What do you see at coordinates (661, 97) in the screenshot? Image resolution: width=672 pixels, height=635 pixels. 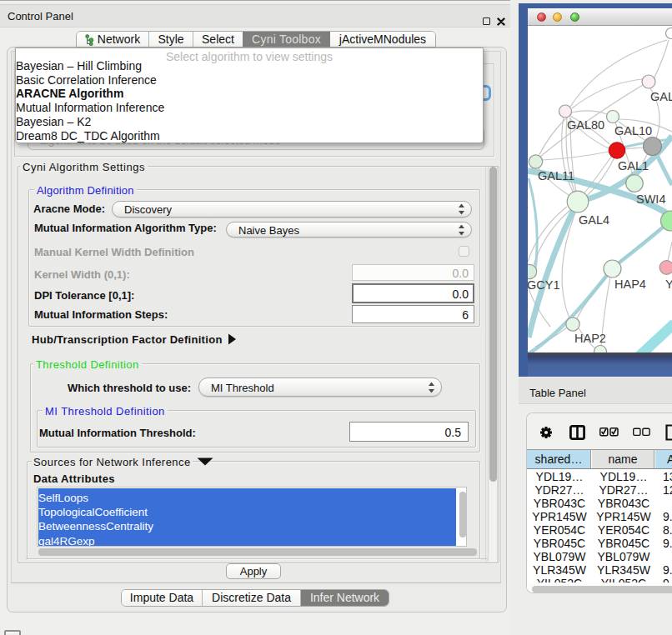 I see `svg-text: GAL` at bounding box center [661, 97].